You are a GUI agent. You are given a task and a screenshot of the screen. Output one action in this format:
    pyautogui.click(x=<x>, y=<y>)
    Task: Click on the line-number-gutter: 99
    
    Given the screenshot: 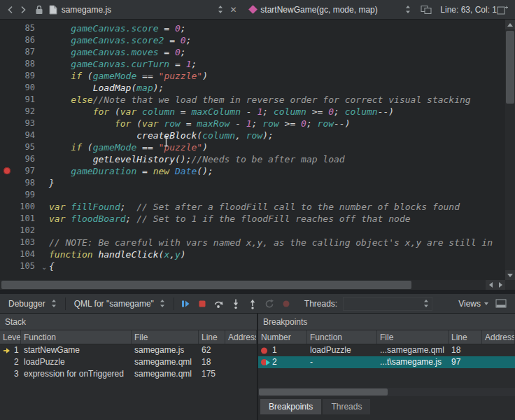 What is the action you would take?
    pyautogui.click(x=20, y=195)
    